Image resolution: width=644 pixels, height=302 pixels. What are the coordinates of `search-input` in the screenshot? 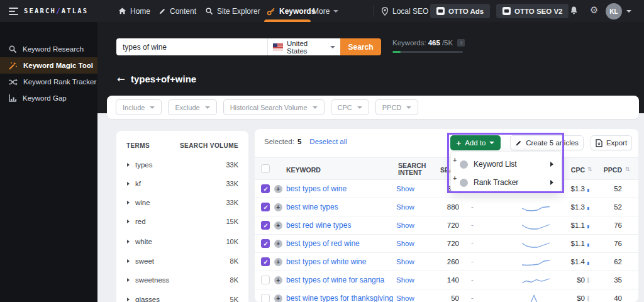 It's located at (192, 47).